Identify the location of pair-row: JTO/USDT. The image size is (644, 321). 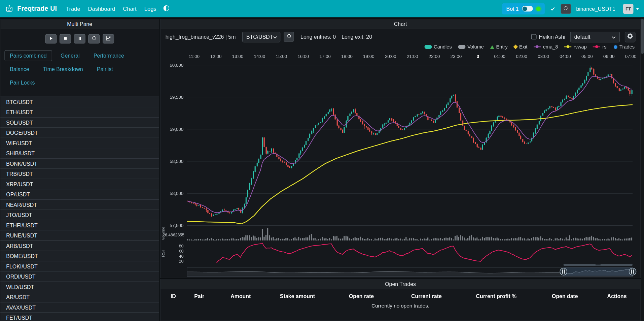
(79, 215).